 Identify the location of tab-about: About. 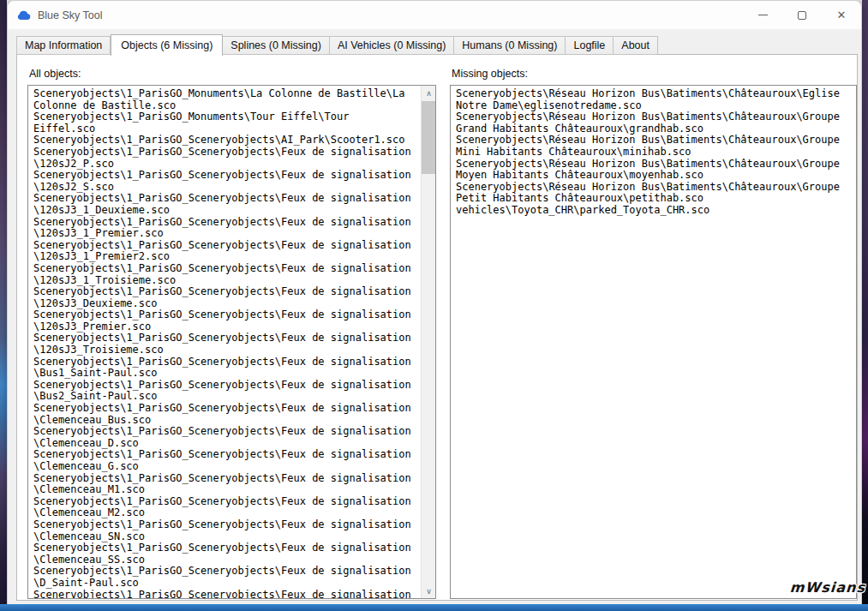
(636, 45).